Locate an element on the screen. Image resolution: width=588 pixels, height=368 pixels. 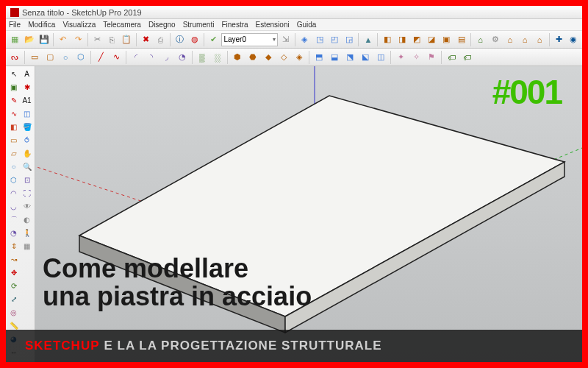
paintbucket-icon: 🪣 is located at coordinates (26, 127).